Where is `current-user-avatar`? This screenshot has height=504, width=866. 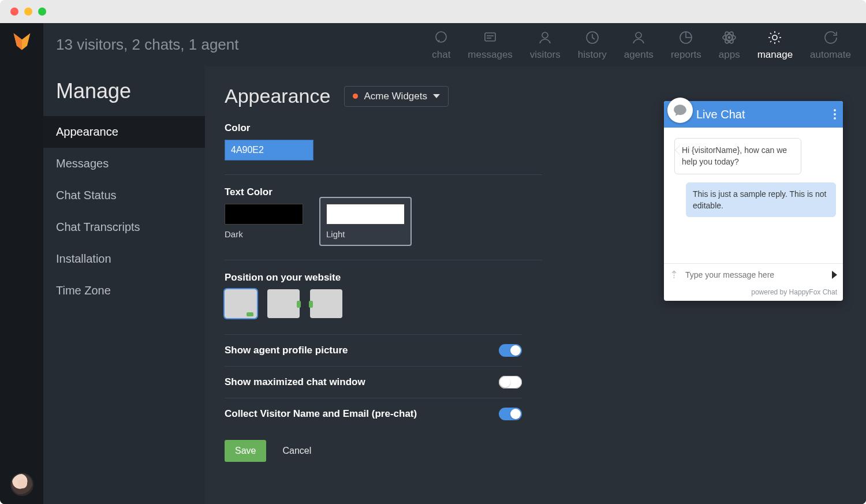 current-user-avatar is located at coordinates (22, 484).